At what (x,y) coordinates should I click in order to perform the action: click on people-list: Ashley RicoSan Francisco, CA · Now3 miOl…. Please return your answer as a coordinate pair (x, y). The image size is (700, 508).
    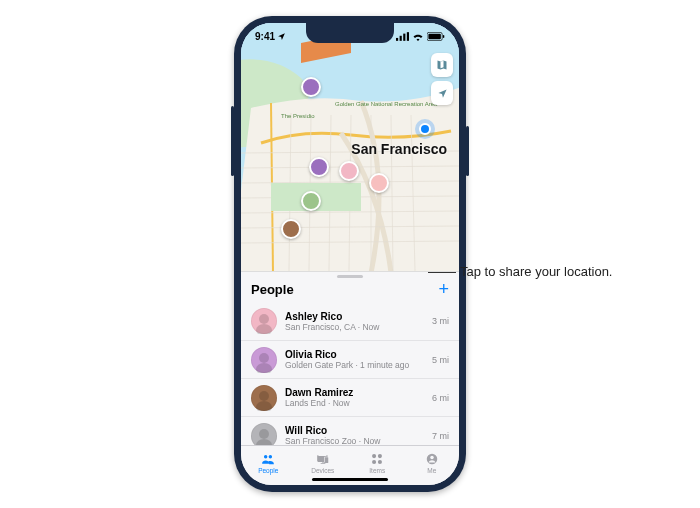
    Looking at the image, I should click on (350, 374).